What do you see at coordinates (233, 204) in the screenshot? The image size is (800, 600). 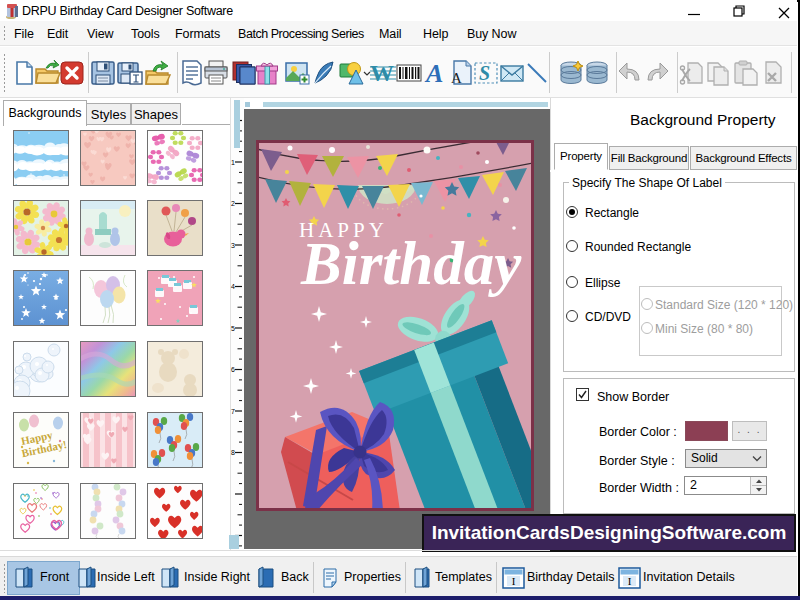 I see `svg-text: 2` at bounding box center [233, 204].